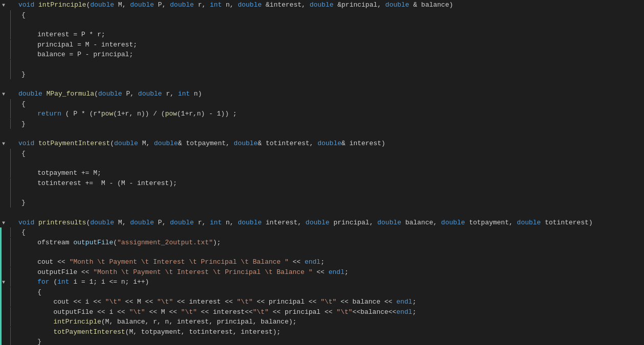  What do you see at coordinates (322, 272) in the screenshot?
I see `code-line-28: outputFile << "Month \t Payment \t Inter…` at bounding box center [322, 272].